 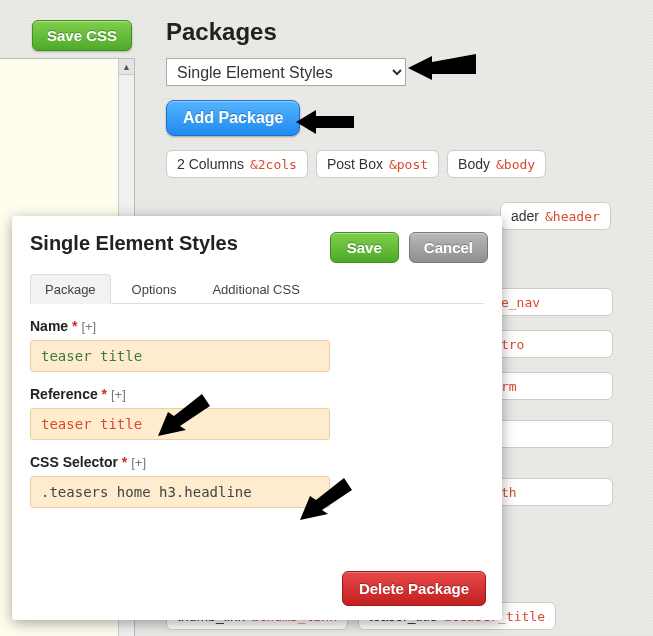 I want to click on save-css-button: Save CSS, so click(x=82, y=36).